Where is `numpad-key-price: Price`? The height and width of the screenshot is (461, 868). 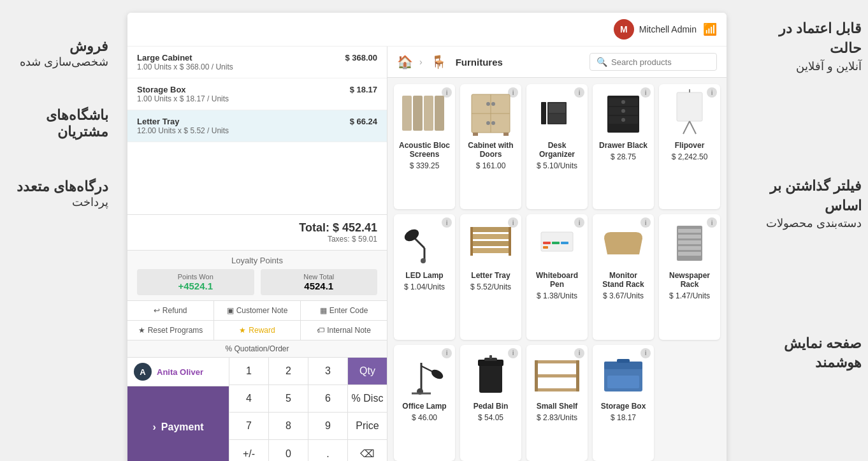
numpad-key-price: Price is located at coordinates (367, 426).